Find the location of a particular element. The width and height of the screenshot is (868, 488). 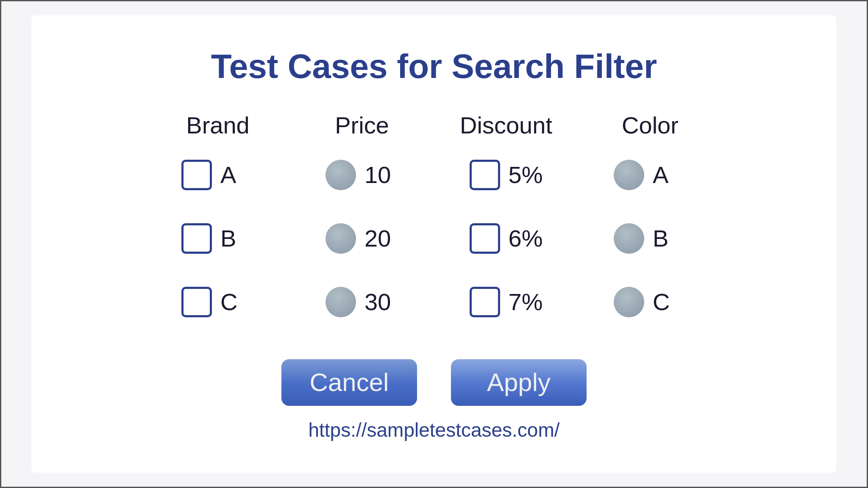

price-label-20: 20 is located at coordinates (381, 238).